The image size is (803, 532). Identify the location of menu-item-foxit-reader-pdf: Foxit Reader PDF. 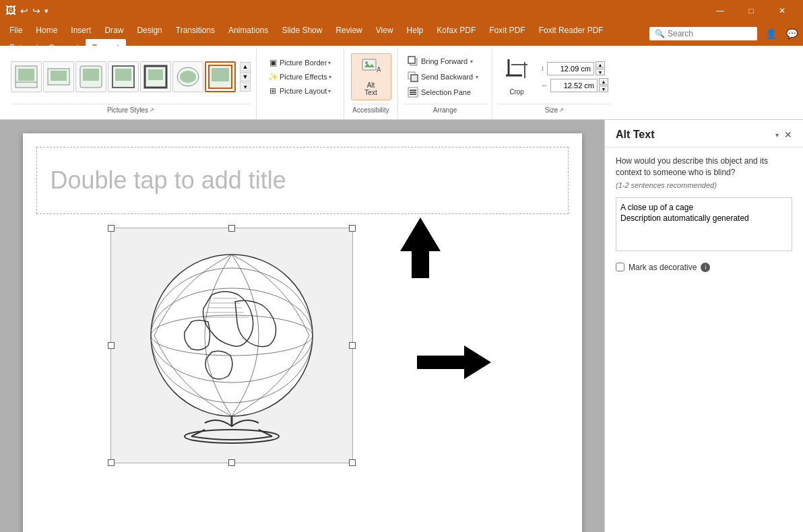
(571, 30).